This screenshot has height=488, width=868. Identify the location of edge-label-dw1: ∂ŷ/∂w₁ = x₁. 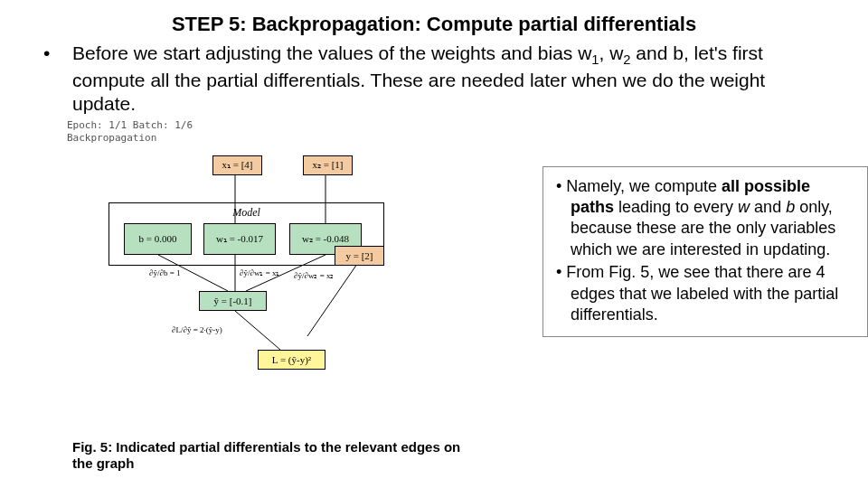
(259, 273).